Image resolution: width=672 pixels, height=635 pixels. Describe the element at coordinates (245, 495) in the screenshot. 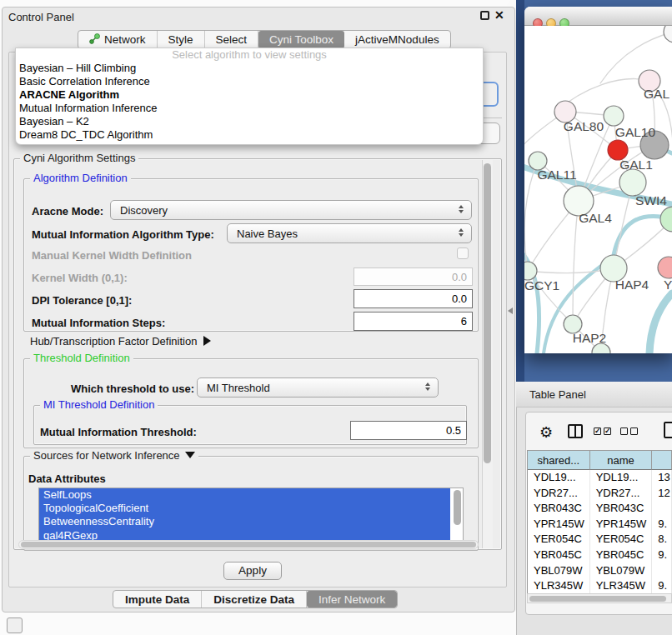

I see `attribute-item-selfloops: SelfLoops` at that location.